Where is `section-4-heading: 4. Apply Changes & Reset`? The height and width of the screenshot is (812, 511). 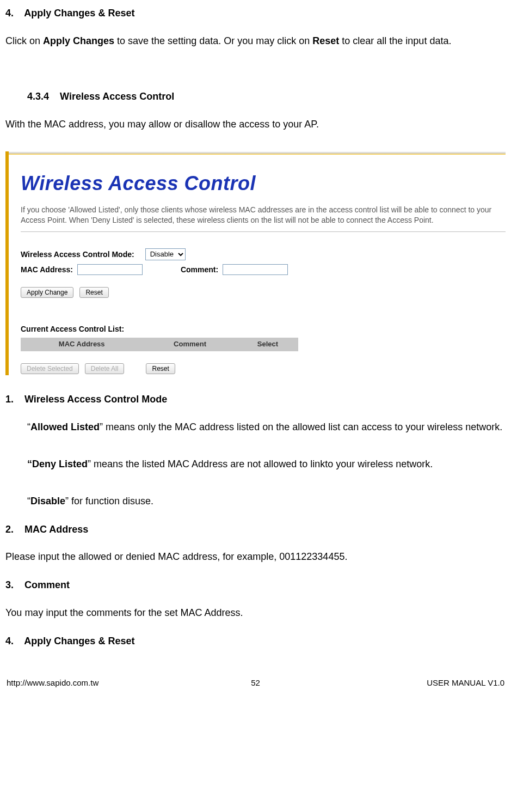
section-4-heading: 4. Apply Changes & Reset is located at coordinates (256, 13).